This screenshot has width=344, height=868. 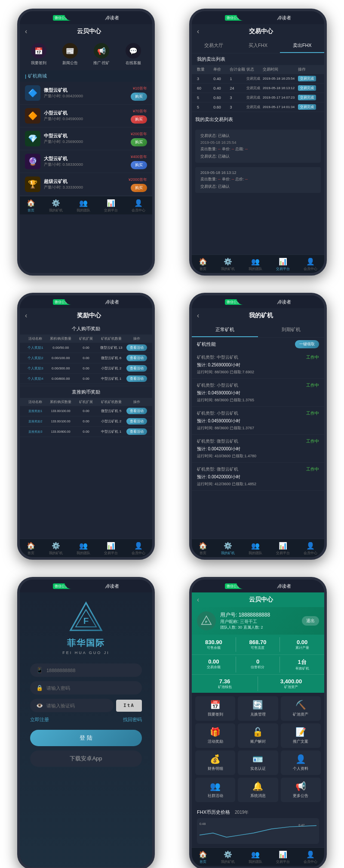 What do you see at coordinates (310, 621) in the screenshot?
I see `logout-button: 退出` at bounding box center [310, 621].